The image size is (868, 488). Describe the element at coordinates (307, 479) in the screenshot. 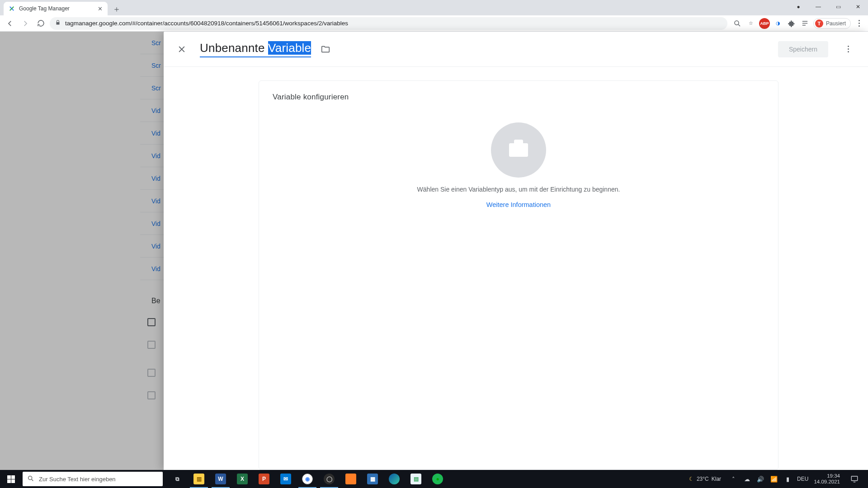

I see `chrome-icon: ◉` at that location.